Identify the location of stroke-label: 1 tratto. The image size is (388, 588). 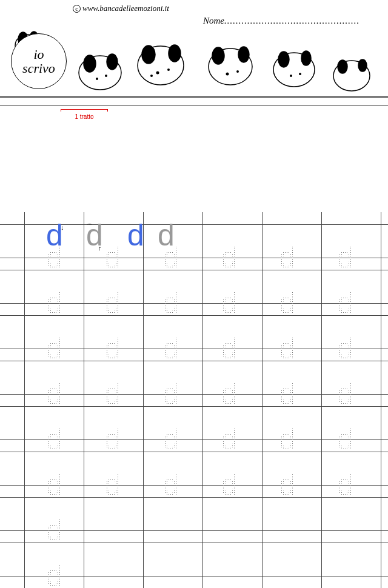
(84, 116).